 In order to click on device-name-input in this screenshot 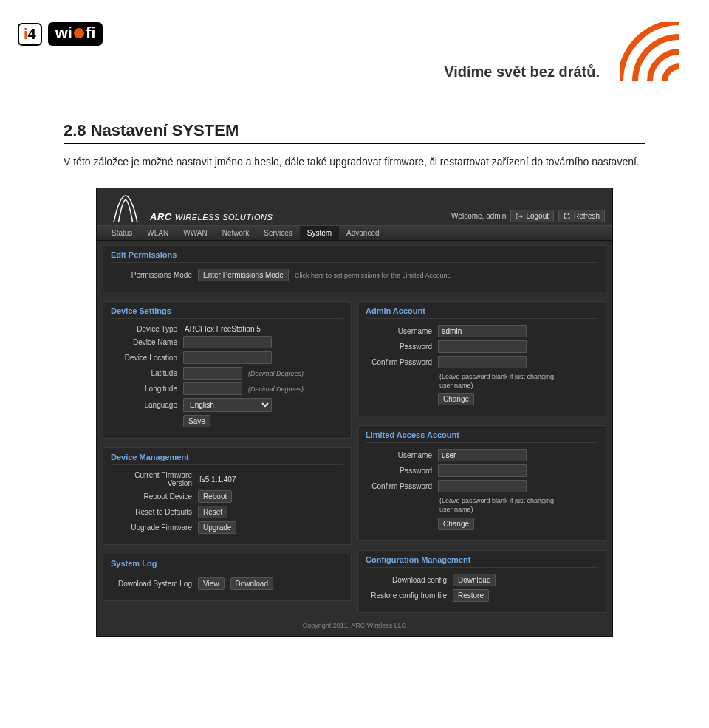, I will do `click(227, 343)`.